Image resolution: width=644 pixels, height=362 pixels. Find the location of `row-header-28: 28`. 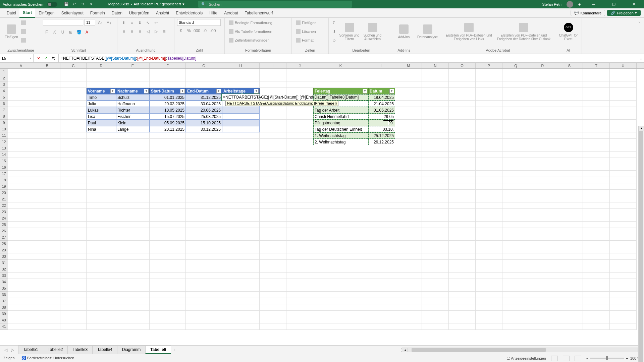

row-header-28: 28 is located at coordinates (4, 244).